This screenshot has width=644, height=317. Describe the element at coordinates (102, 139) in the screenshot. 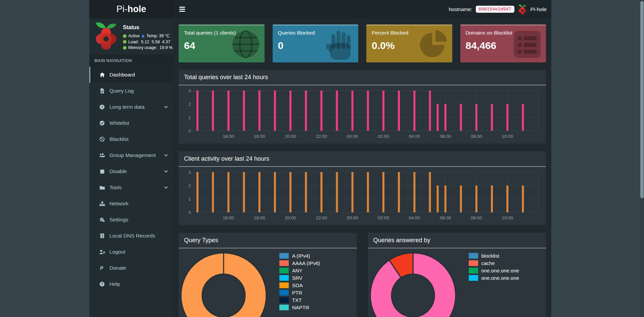

I see `ban-icon` at that location.